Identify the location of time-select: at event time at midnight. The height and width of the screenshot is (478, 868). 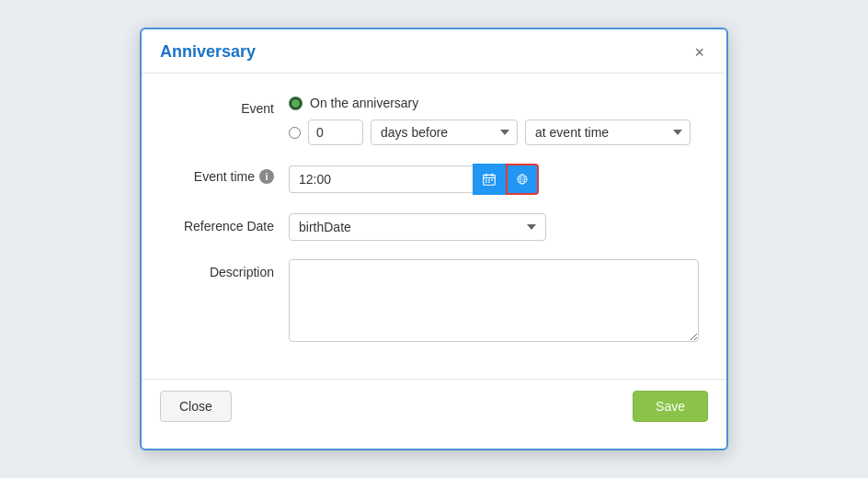
(608, 132).